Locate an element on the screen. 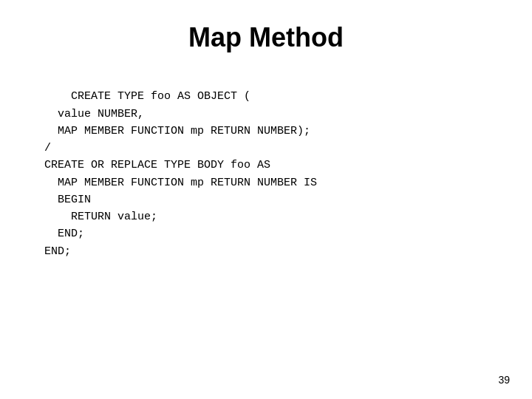 The width and height of the screenshot is (532, 399). page-number: 39 is located at coordinates (504, 380).